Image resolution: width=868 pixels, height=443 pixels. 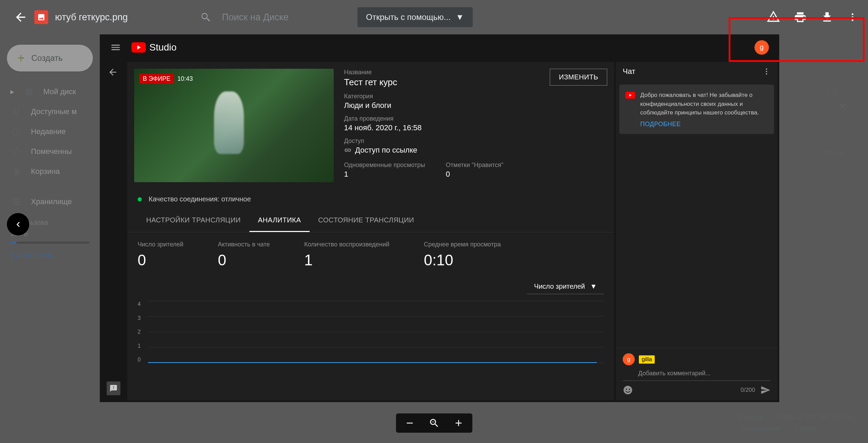 I want to click on date-label: Дата проведения, so click(x=475, y=119).